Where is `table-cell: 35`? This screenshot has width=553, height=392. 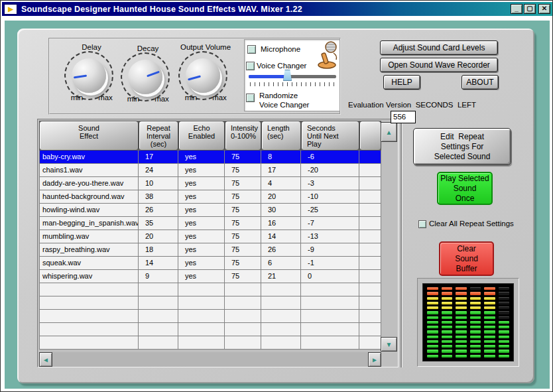 table-cell: 35 is located at coordinates (158, 224).